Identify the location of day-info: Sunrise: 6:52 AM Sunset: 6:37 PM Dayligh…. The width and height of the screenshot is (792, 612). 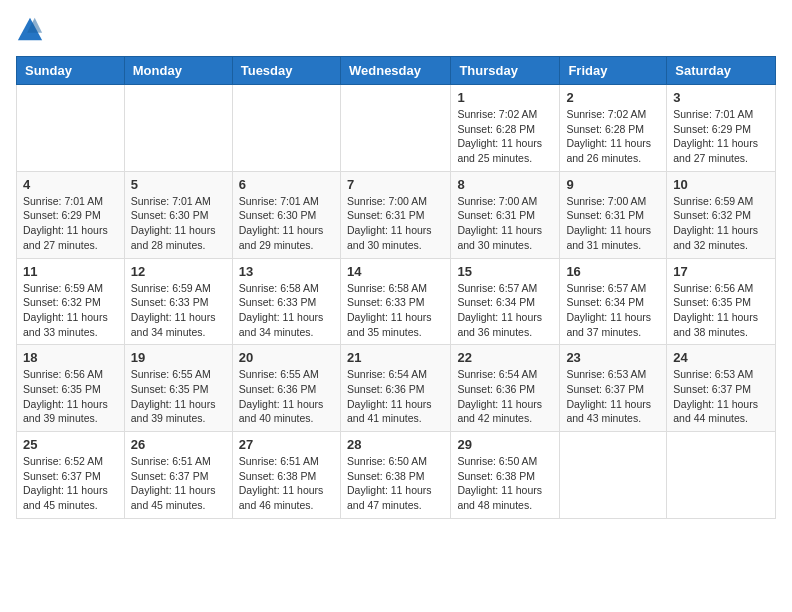
(70, 484).